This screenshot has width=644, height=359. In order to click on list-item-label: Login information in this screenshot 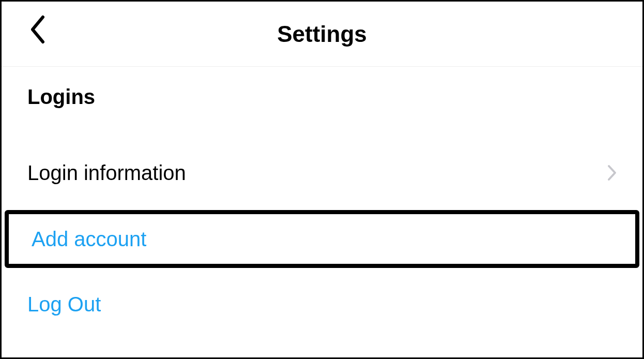, I will do `click(106, 173)`.